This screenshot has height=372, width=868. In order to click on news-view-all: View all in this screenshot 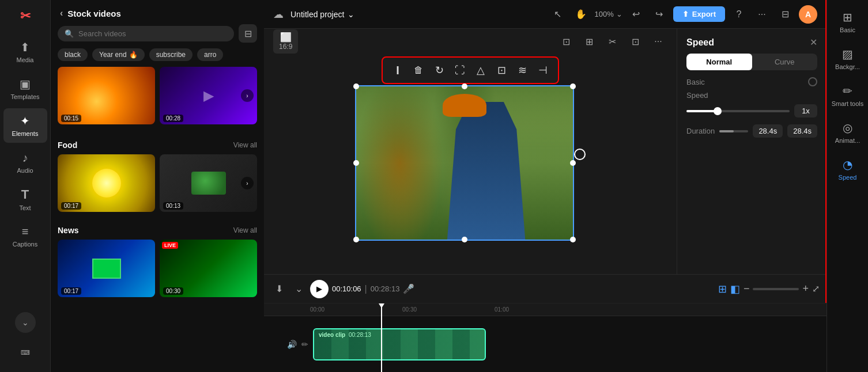, I will do `click(246, 230)`.